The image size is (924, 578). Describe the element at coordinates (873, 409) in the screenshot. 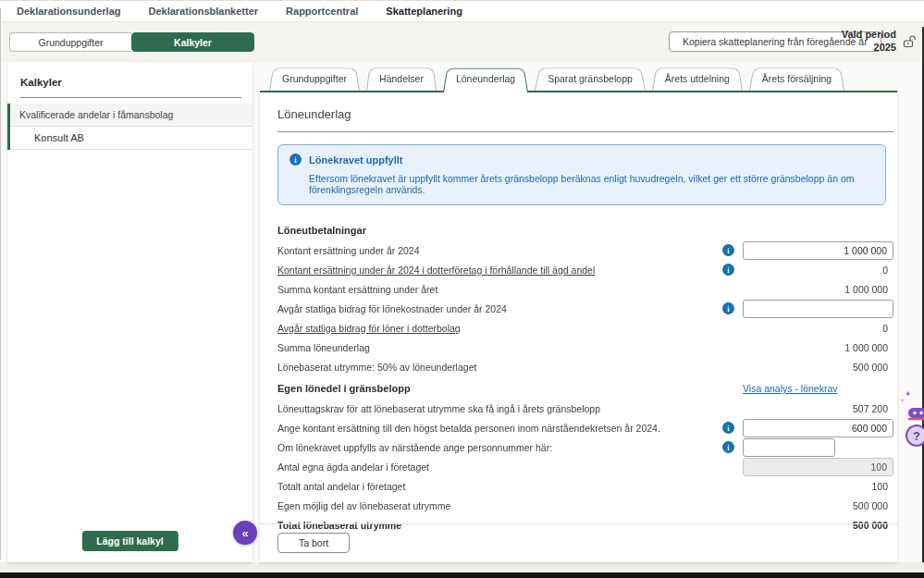

I see `row-value: 507 200` at that location.